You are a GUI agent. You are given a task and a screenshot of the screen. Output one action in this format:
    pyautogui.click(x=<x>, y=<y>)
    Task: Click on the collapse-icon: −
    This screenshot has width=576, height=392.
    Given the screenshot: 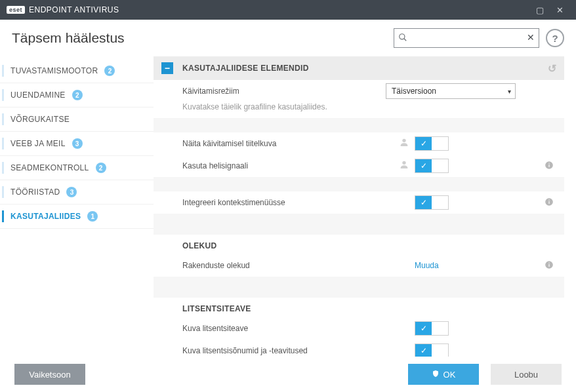 What is the action you would take?
    pyautogui.click(x=167, y=68)
    